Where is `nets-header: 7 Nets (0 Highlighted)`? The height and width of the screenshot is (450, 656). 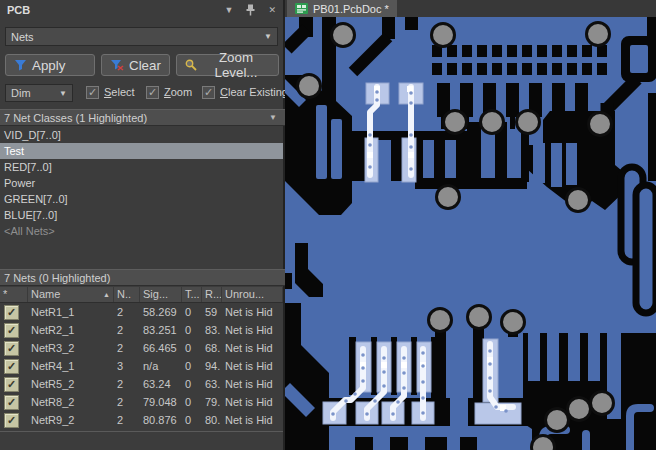 nets-header: 7 Nets (0 Highlighted) is located at coordinates (142, 278).